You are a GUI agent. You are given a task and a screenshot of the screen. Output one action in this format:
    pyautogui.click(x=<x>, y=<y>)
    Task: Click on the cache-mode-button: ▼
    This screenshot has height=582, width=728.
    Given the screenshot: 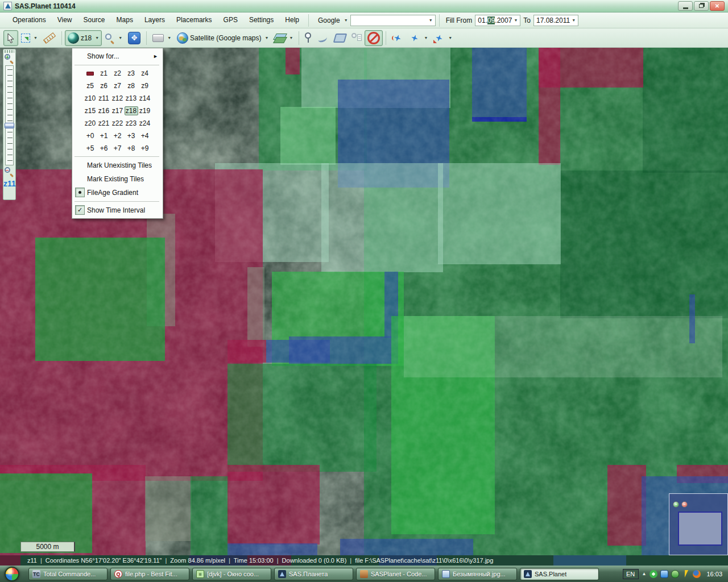 What is the action you would take?
    pyautogui.click(x=162, y=38)
    